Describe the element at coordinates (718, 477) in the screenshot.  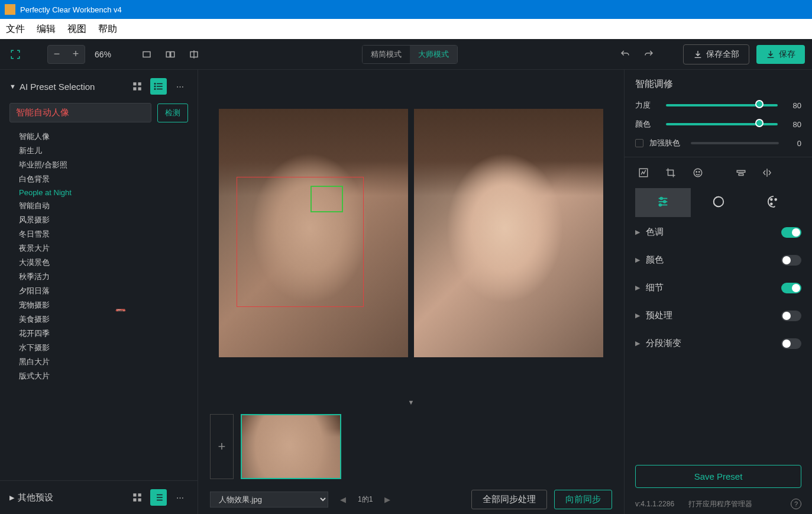
I see `save-preset-button: Save Preset` at that location.